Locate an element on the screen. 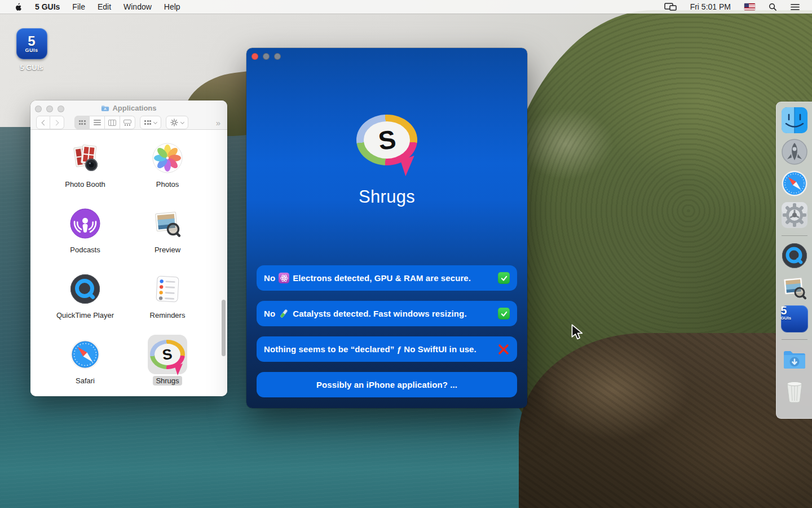 This screenshot has width=812, height=508. dock-item-launchpad is located at coordinates (795, 152).